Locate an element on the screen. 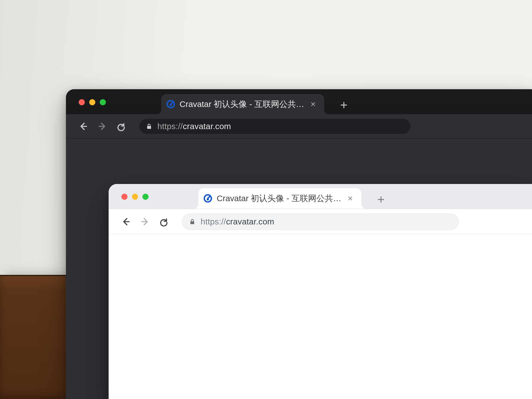 The height and width of the screenshot is (399, 532). reload-button-dark is located at coordinates (121, 126).